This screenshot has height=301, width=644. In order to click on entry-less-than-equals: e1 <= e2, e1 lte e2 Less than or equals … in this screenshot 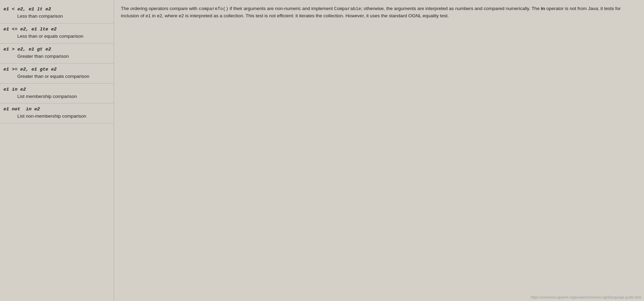, I will do `click(57, 34)`.